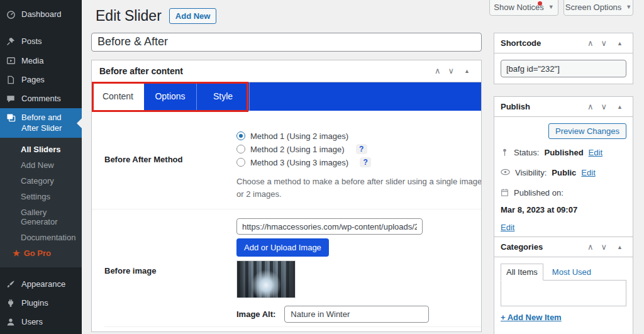 The image size is (644, 334). I want to click on sidebar-item-label: Comments, so click(42, 99).